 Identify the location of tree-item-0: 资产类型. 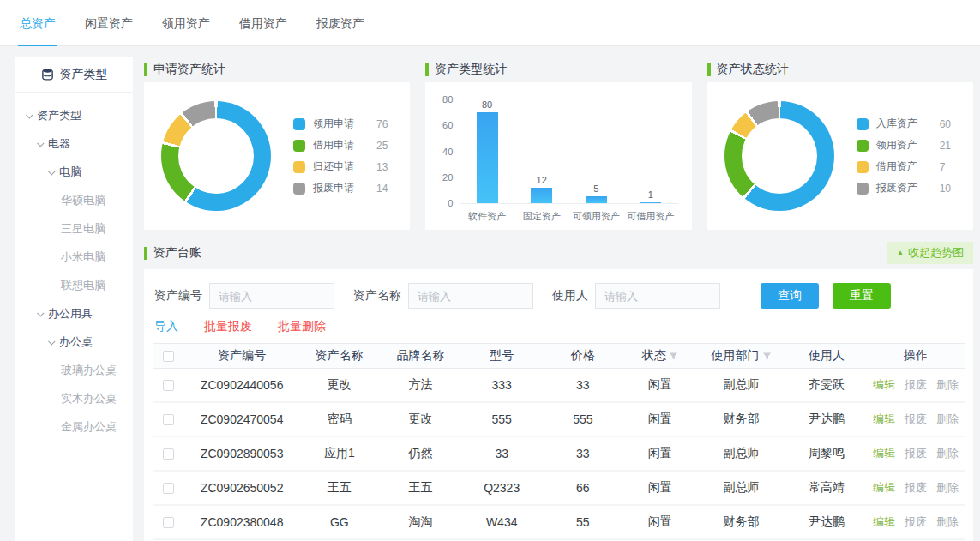
(74, 115).